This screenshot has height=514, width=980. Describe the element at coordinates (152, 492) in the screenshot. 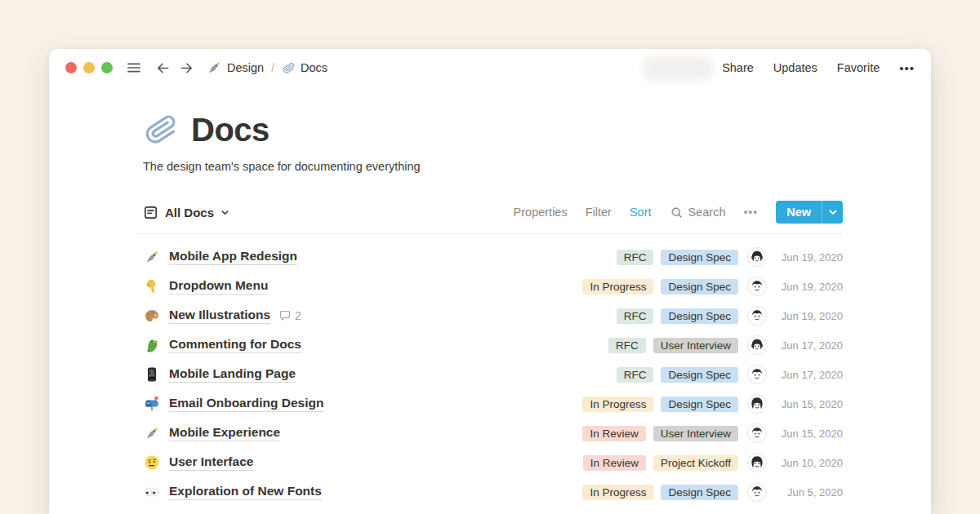

I see `eyes-icon` at that location.